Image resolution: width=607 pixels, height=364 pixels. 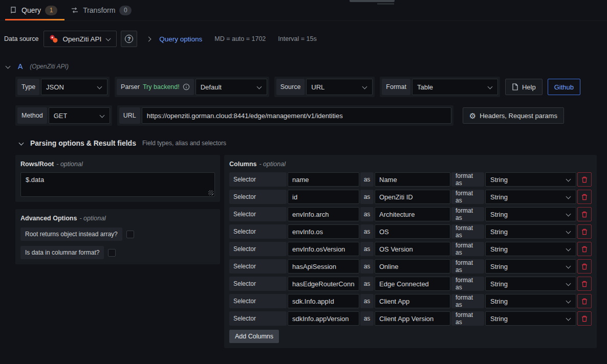 What do you see at coordinates (254, 336) in the screenshot?
I see `add-columns-button: Add Columns` at bounding box center [254, 336].